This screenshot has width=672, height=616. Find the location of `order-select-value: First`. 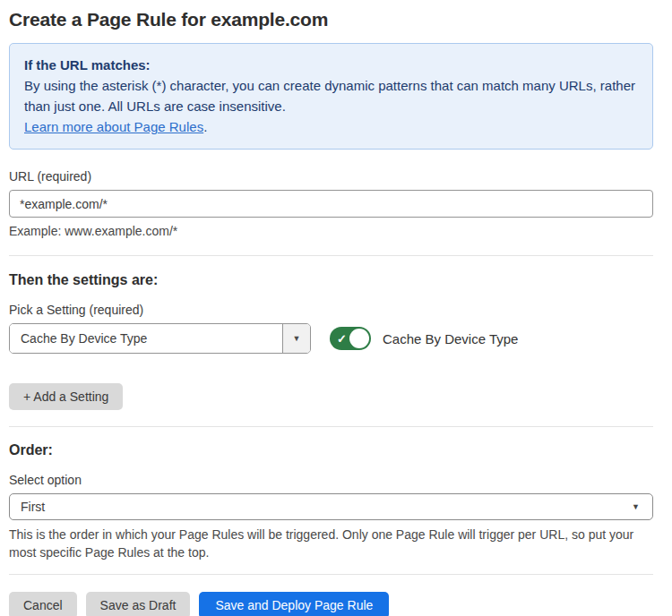

order-select-value: First is located at coordinates (32, 507).